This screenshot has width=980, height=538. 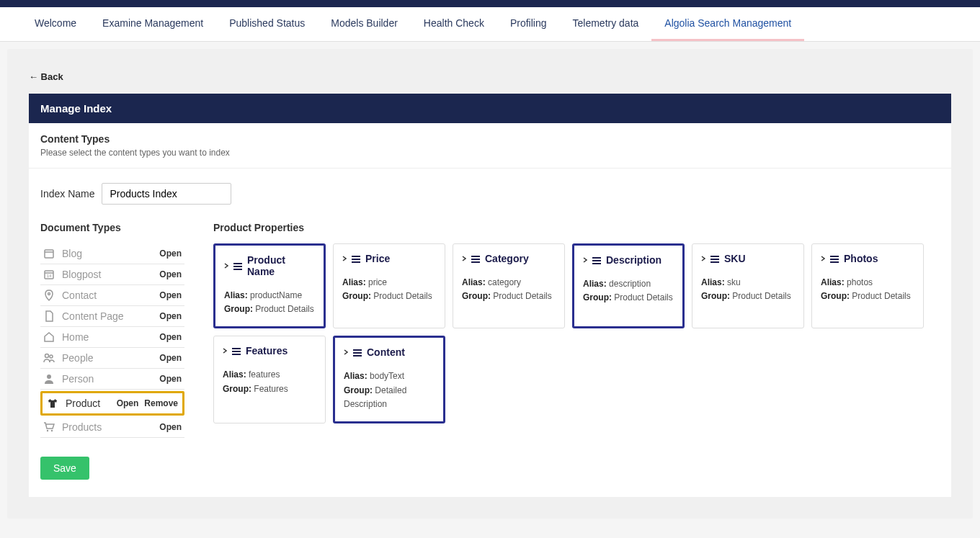 I want to click on doctype-item-blog: BlogOpen, so click(x=112, y=254).